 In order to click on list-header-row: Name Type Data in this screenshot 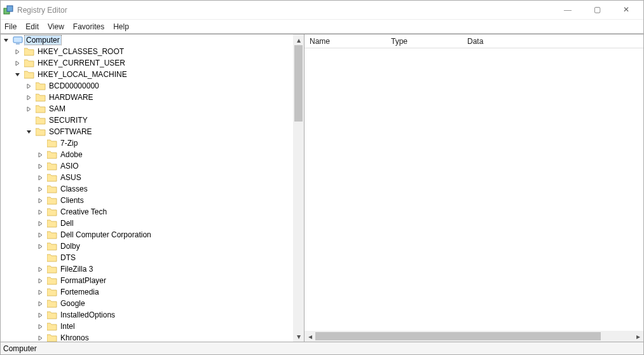, I will do `click(474, 41)`.